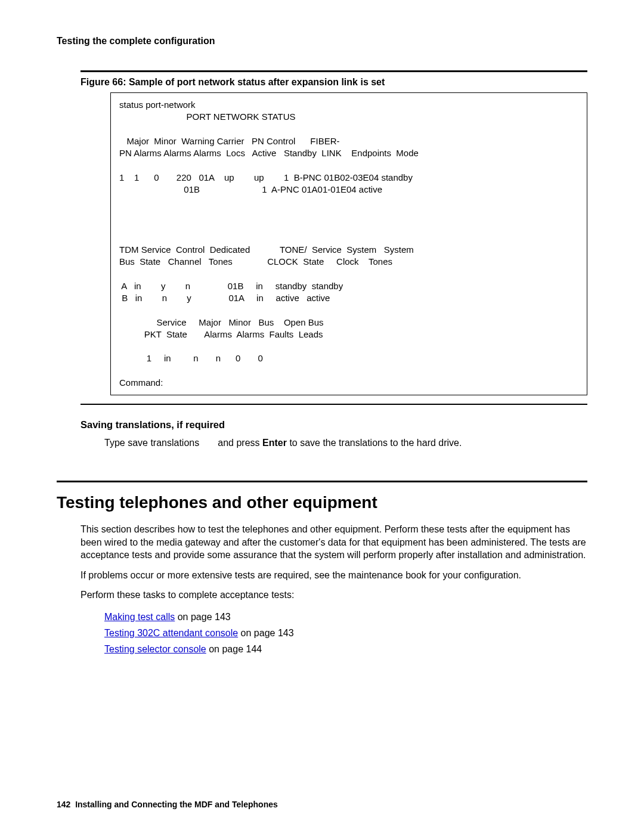 This screenshot has height=833, width=644. I want to click on section-heading: Testing telephones and other equipment, so click(322, 503).